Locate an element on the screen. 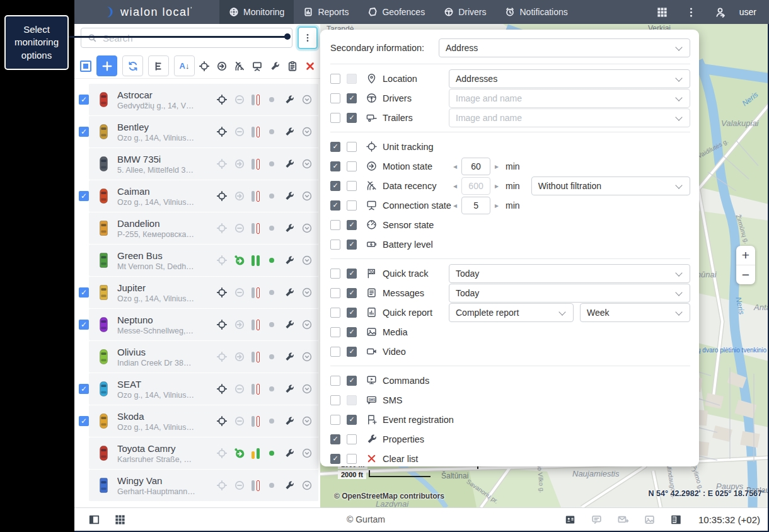 The height and width of the screenshot is (532, 769). chat-icon is located at coordinates (596, 519).